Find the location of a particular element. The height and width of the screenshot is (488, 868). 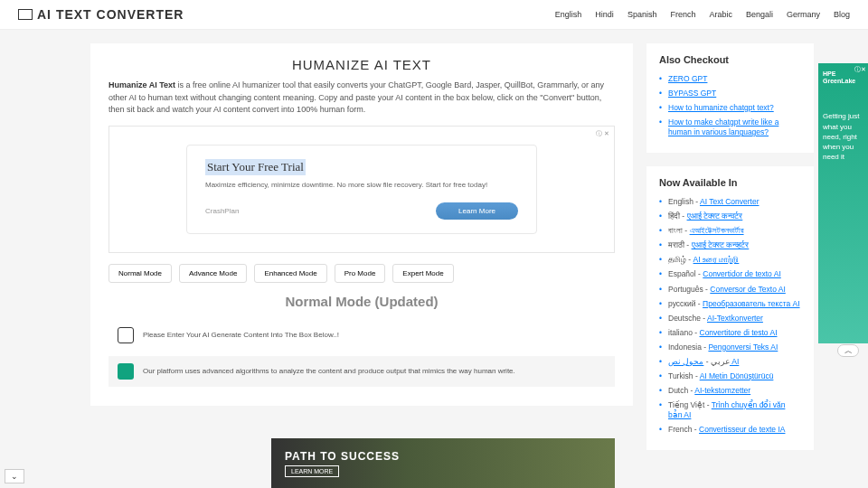

logo-icon is located at coordinates (25, 14).